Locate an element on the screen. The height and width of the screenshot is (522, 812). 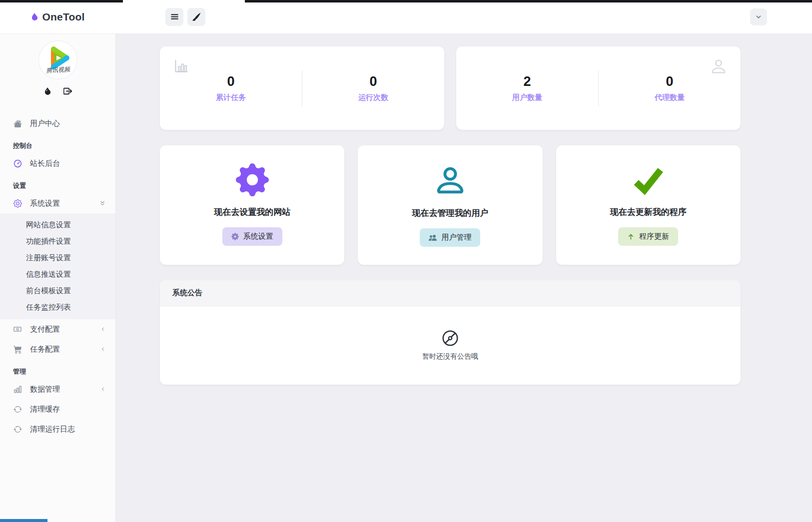
action-title: 现在去设置我的网站 is located at coordinates (252, 212).